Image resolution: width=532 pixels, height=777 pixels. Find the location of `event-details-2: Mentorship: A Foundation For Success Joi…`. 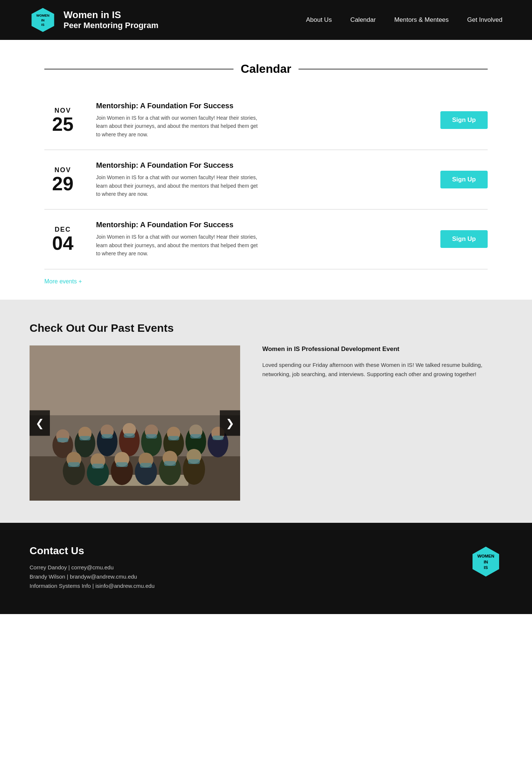

event-details-2: Mentorship: A Foundation For Success Joi… is located at coordinates (261, 180).